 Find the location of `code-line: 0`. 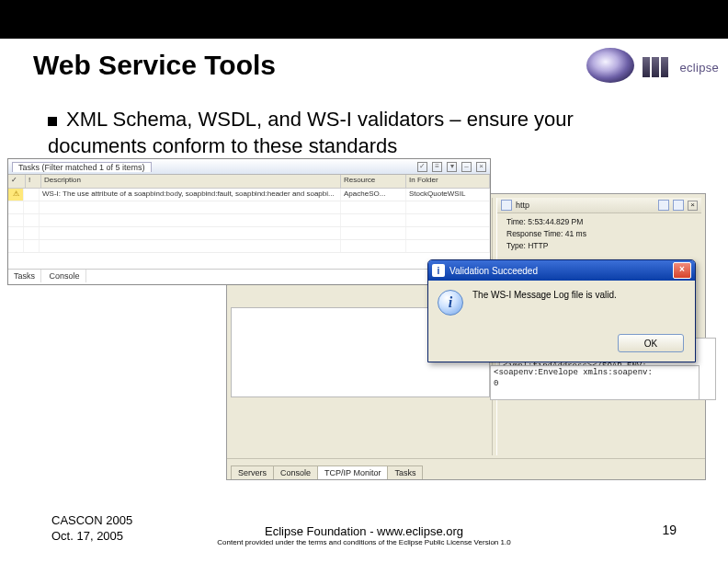

code-line: 0 is located at coordinates (595, 385).